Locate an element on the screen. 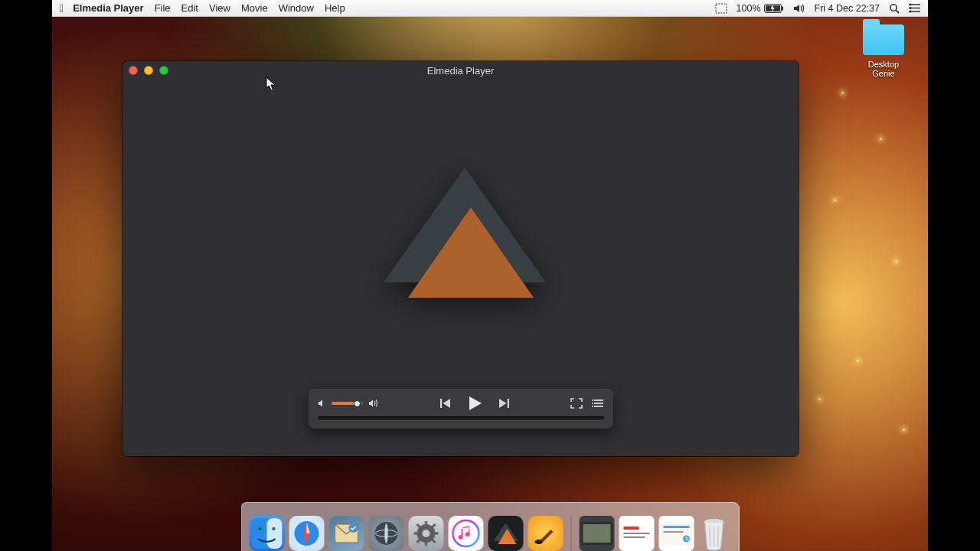 The image size is (980, 551). volume-slider is located at coordinates (348, 403).